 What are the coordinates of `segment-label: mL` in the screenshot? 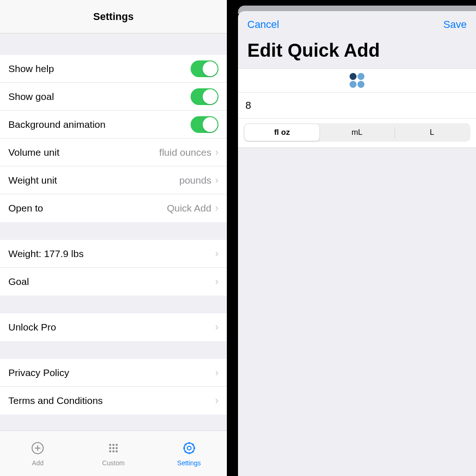 It's located at (357, 132).